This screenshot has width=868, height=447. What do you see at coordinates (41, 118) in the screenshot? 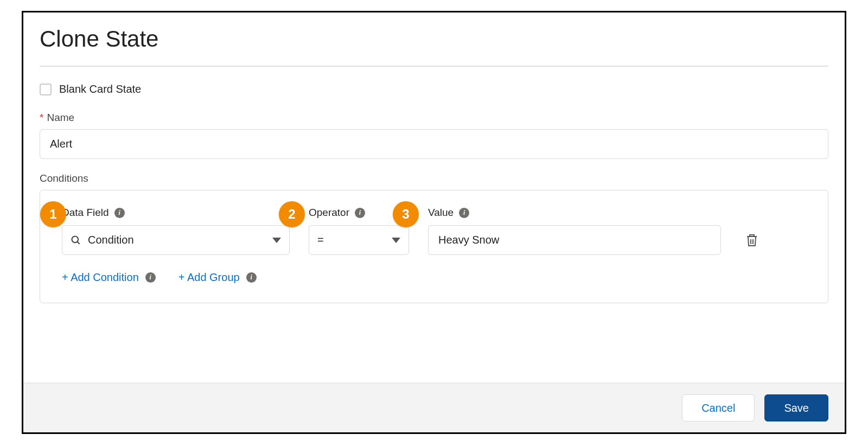
I see `required-indicator: *` at bounding box center [41, 118].